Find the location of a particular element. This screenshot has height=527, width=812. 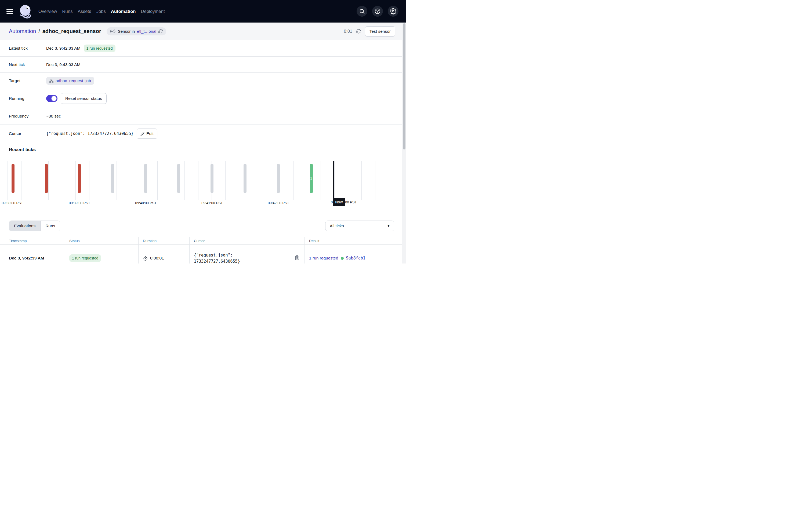

cursor-label: Cursor is located at coordinates (20, 134).